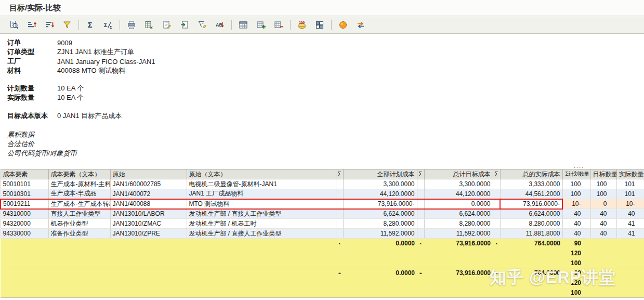 The image size is (644, 300). I want to click on total-row: ▪▪0.0000▪▪73,916.0000▪▪764.000090, so click(322, 273).